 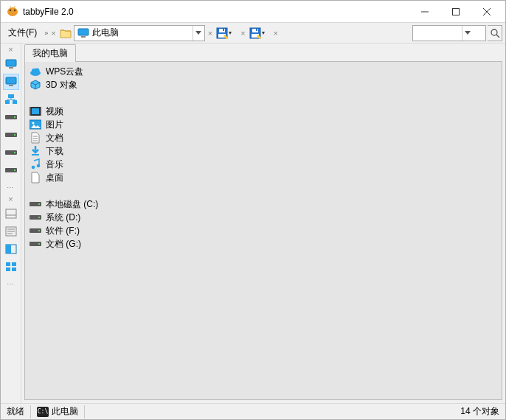 I want to click on file-item-label: 文档 (G:), so click(x=63, y=245).